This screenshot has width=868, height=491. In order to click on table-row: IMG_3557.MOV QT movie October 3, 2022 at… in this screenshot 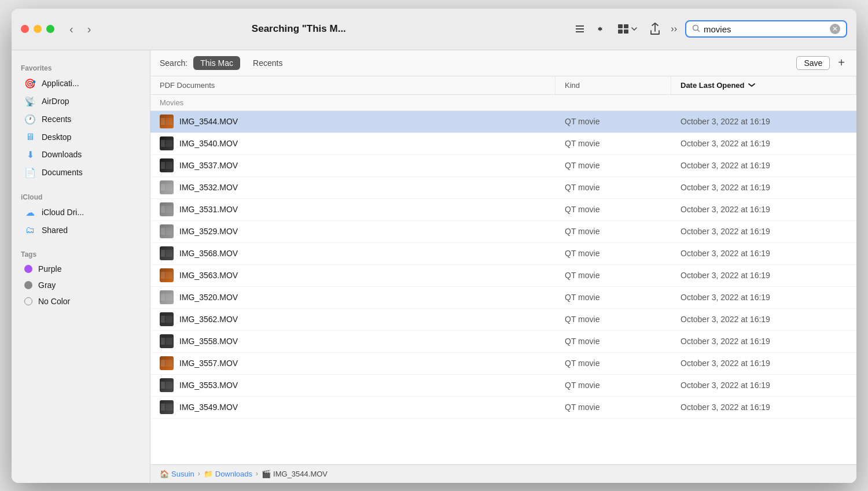, I will do `click(503, 364)`.